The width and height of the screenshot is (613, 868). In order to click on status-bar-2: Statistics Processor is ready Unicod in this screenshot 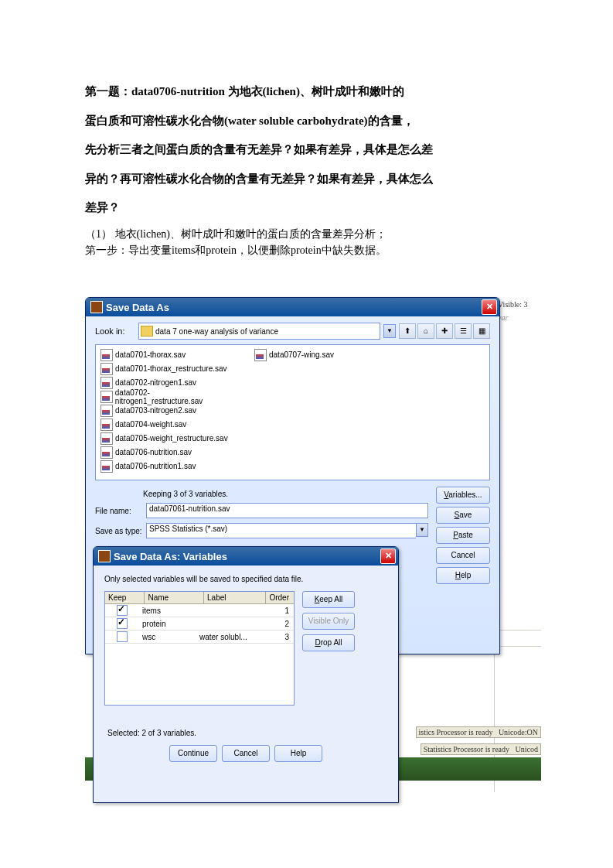, I will do `click(481, 749)`.